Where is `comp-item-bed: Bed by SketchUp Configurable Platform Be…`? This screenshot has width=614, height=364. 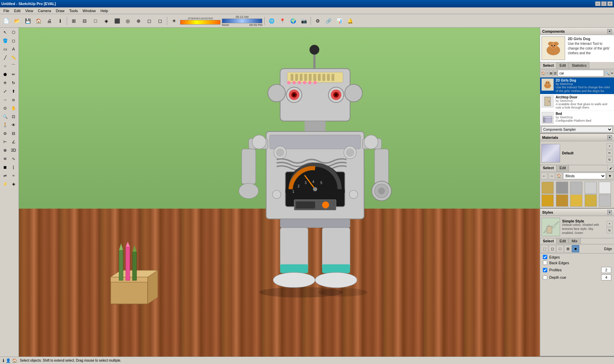 comp-item-bed: Bed by SketchUp Configurable Platform Be… is located at coordinates (577, 118).